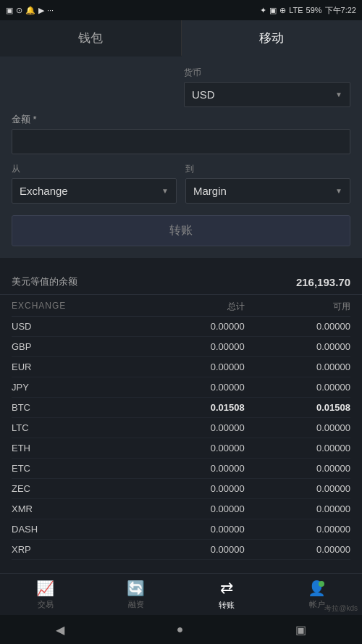 This screenshot has width=362, height=644. What do you see at coordinates (94, 170) in the screenshot?
I see `from-label: 从` at bounding box center [94, 170].